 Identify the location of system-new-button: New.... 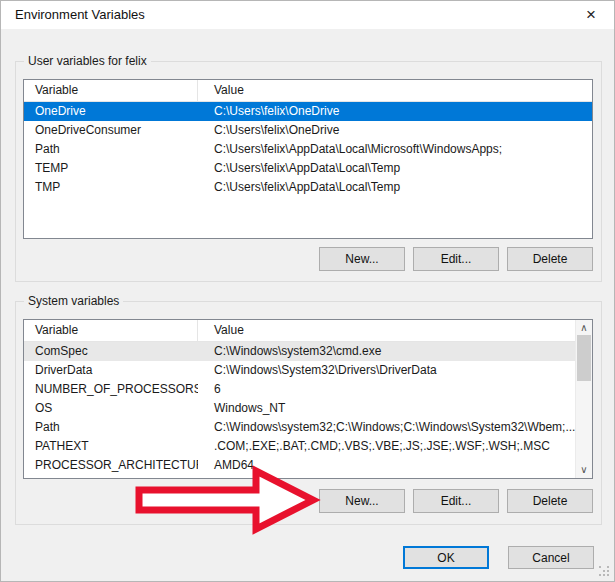
(362, 501).